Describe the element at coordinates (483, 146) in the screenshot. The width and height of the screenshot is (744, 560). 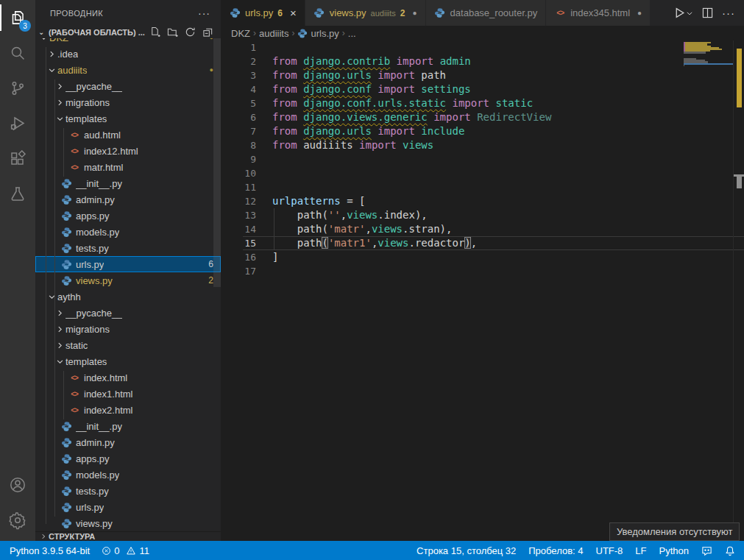
I see `code-line-8: 8from audiiits import views` at that location.